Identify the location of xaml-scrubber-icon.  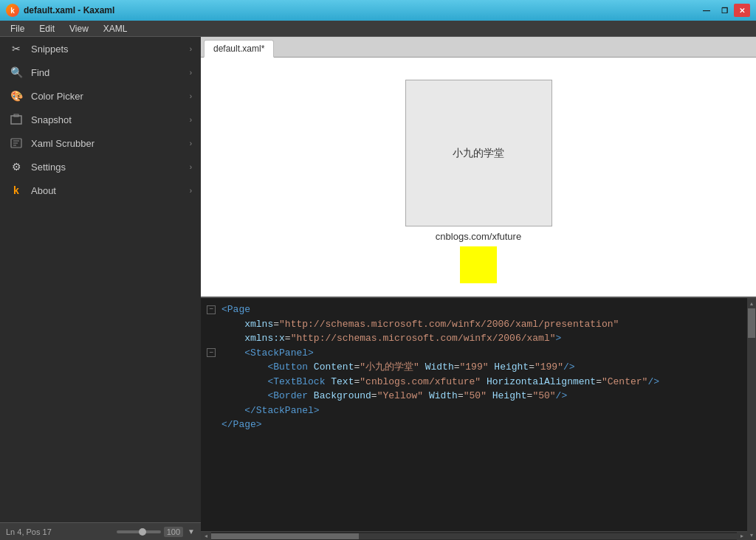
(16, 143).